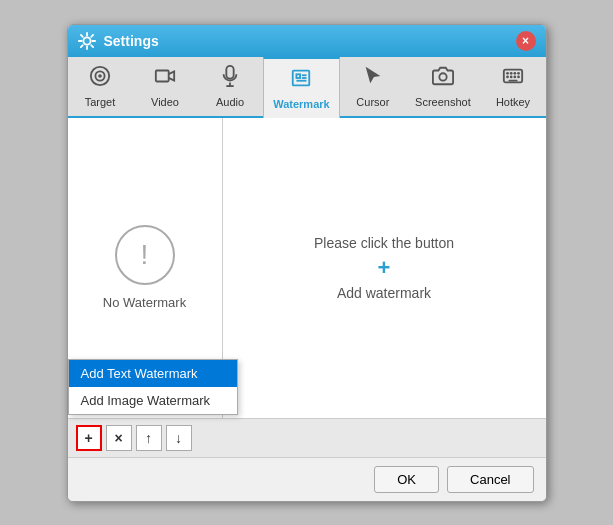 Image resolution: width=613 pixels, height=525 pixels. What do you see at coordinates (307, 41) in the screenshot?
I see `title-bar: Settings ×` at bounding box center [307, 41].